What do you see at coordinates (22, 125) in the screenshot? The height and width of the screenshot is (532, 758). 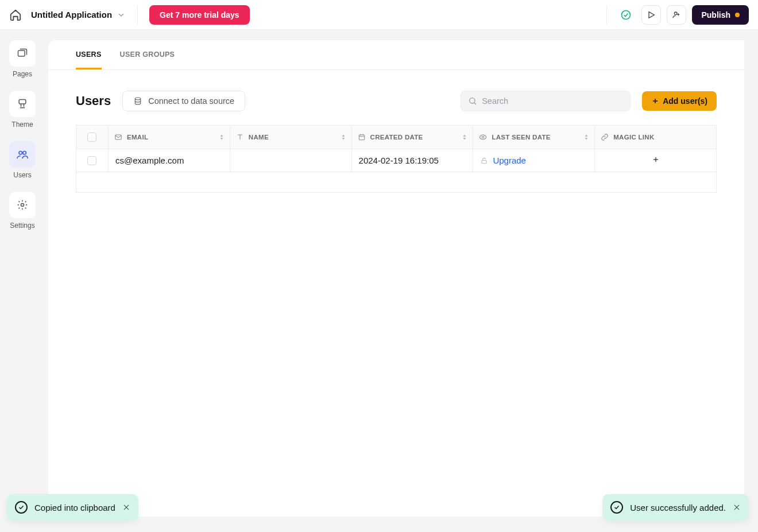 I see `sidebar-item-label: Theme` at bounding box center [22, 125].